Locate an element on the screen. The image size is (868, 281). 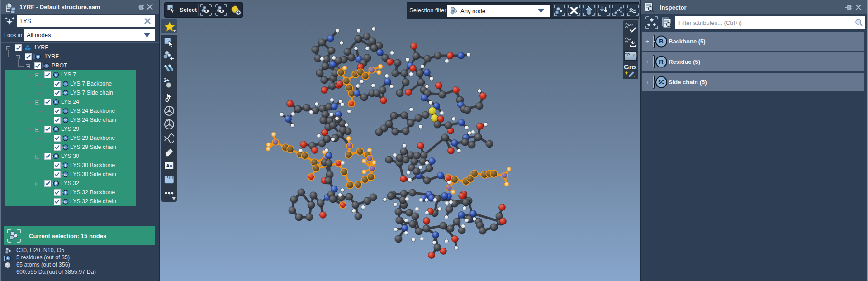
svg-text: 2+ is located at coordinates (166, 80).